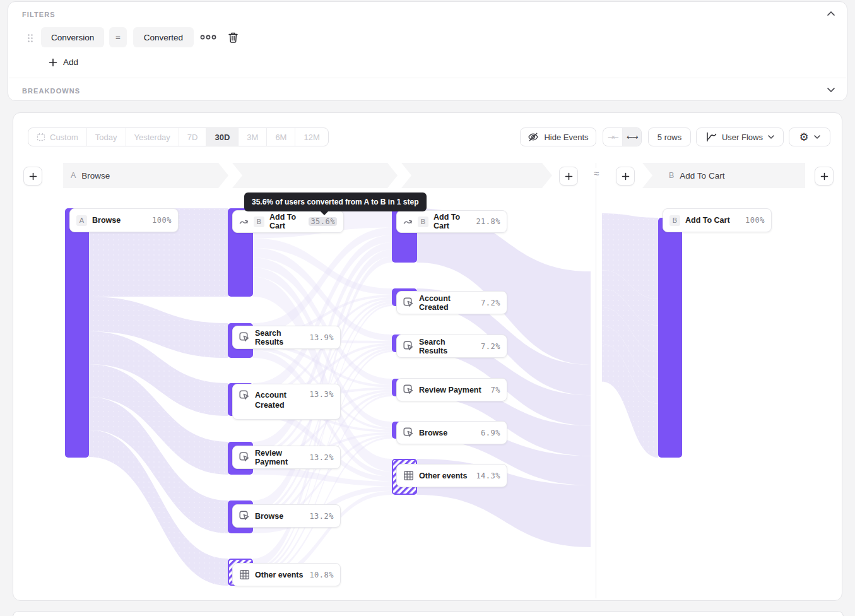 The width and height of the screenshot is (855, 616). I want to click on filters-collapse-button, so click(831, 14).